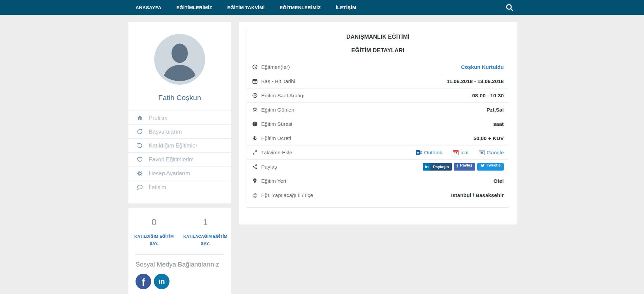 The height and width of the screenshot is (294, 644). I want to click on sidebar-item-favori-egitimlerim: Favori Eğitimlerim, so click(180, 159).